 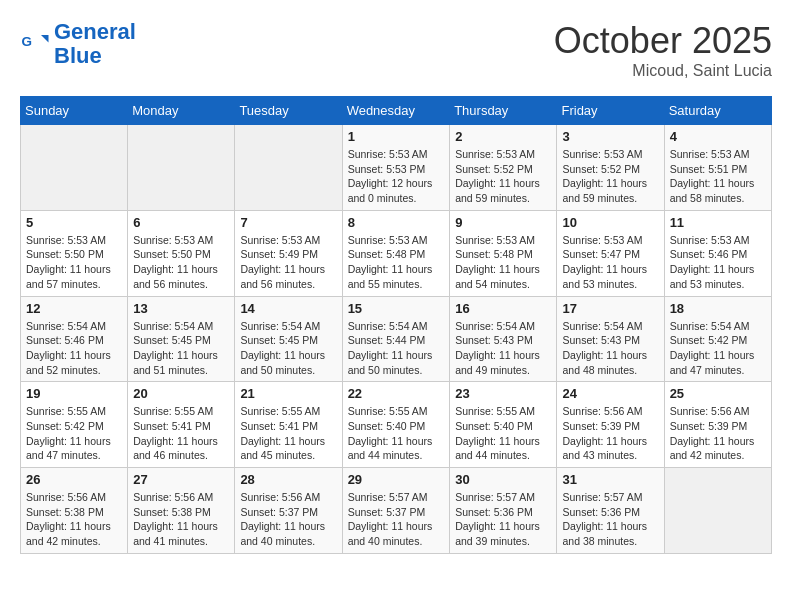 I want to click on day-number: 17, so click(x=610, y=308).